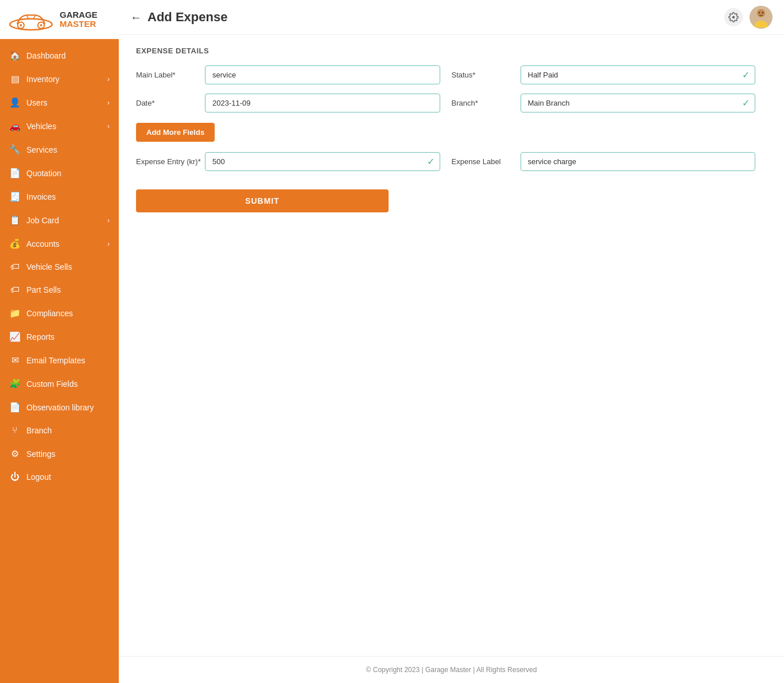  Describe the element at coordinates (610, 103) in the screenshot. I see `branch-row: Branch* Main Branch Branch 2 ✓` at that location.